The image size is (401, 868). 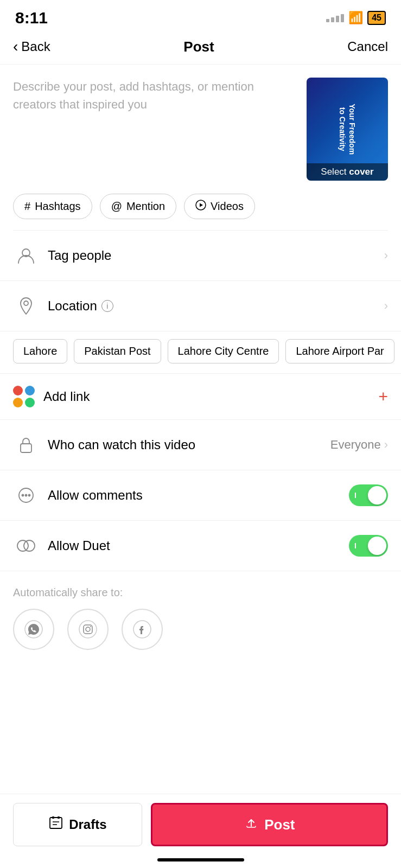 I want to click on bottom-spacer, so click(x=201, y=693).